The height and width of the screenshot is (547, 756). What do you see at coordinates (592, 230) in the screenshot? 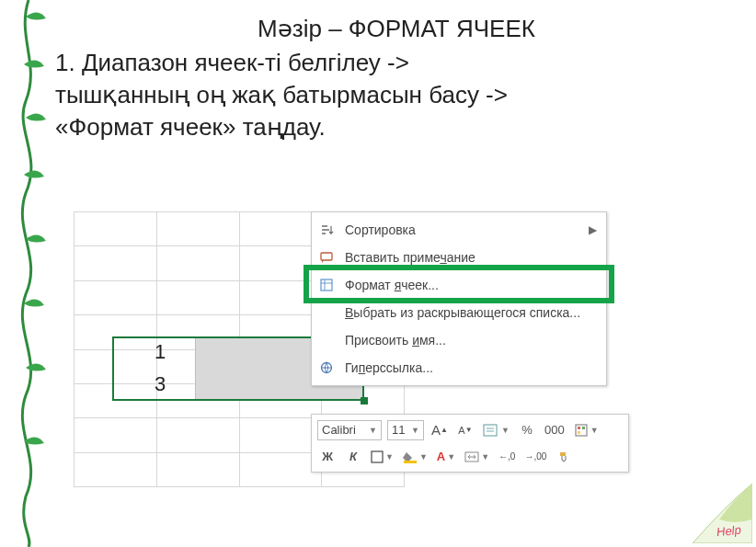
I see `submenu-arrow-icon: ▶` at bounding box center [592, 230].